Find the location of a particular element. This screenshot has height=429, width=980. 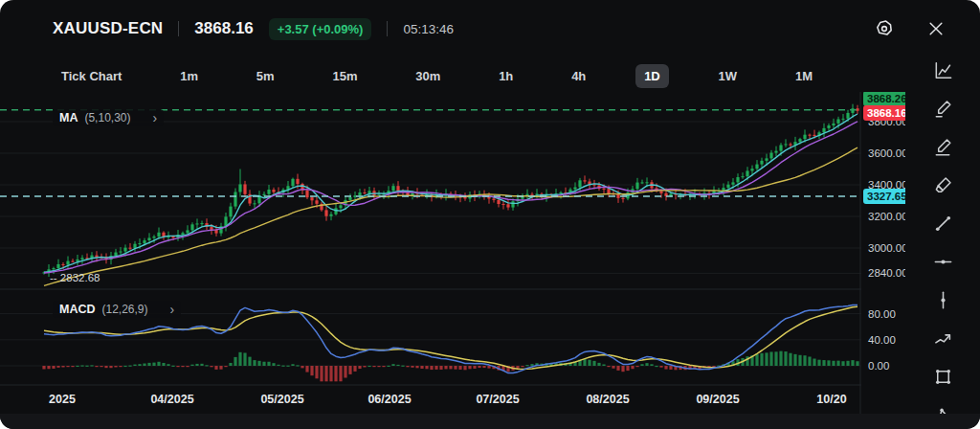

drawing-toolbar is located at coordinates (943, 241).